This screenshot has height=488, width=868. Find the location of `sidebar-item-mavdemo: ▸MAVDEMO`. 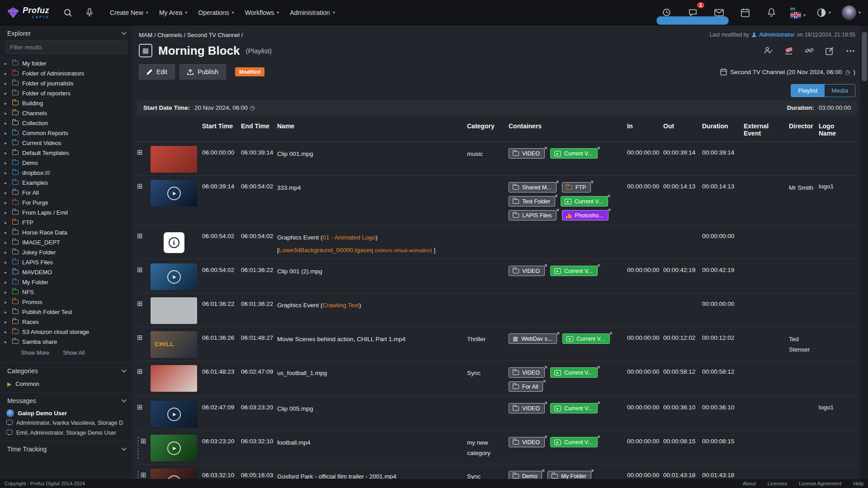

sidebar-item-mavdemo: ▸MAVDEMO is located at coordinates (66, 272).